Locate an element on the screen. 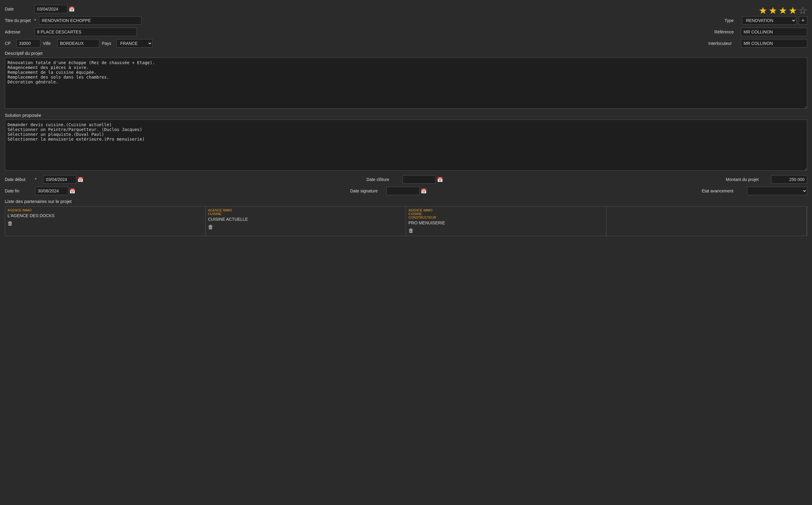 This screenshot has height=505, width=812. date-debut-calendar-icon: 📅 is located at coordinates (81, 180).